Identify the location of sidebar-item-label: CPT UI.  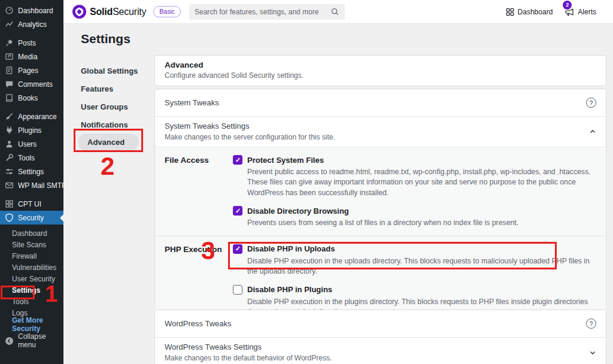
(30, 204).